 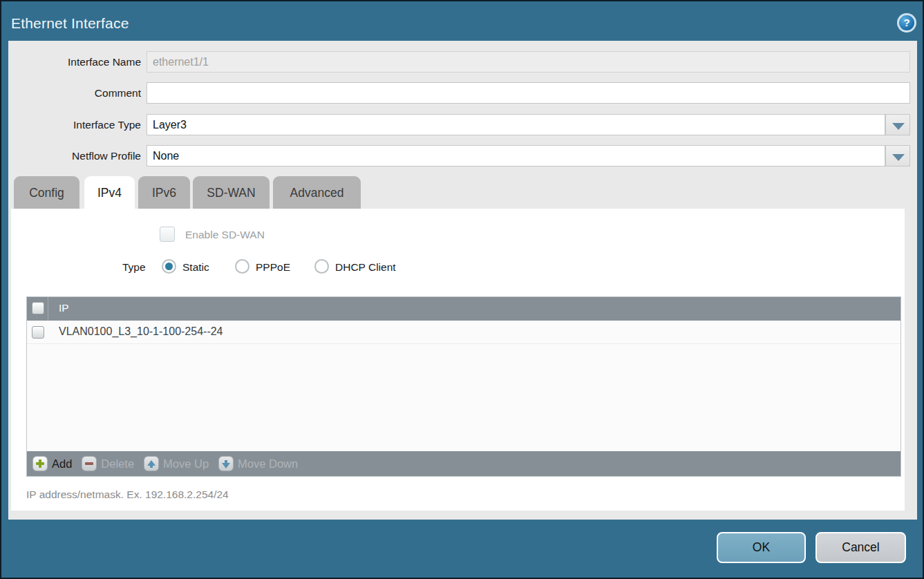 What do you see at coordinates (117, 464) in the screenshot?
I see `delete-button-label: Delete` at bounding box center [117, 464].